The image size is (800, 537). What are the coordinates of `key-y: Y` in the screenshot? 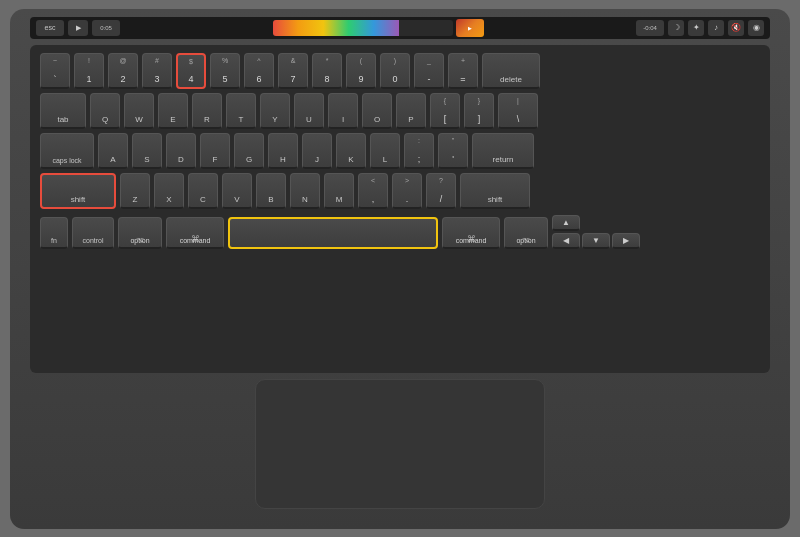 It's located at (275, 111).